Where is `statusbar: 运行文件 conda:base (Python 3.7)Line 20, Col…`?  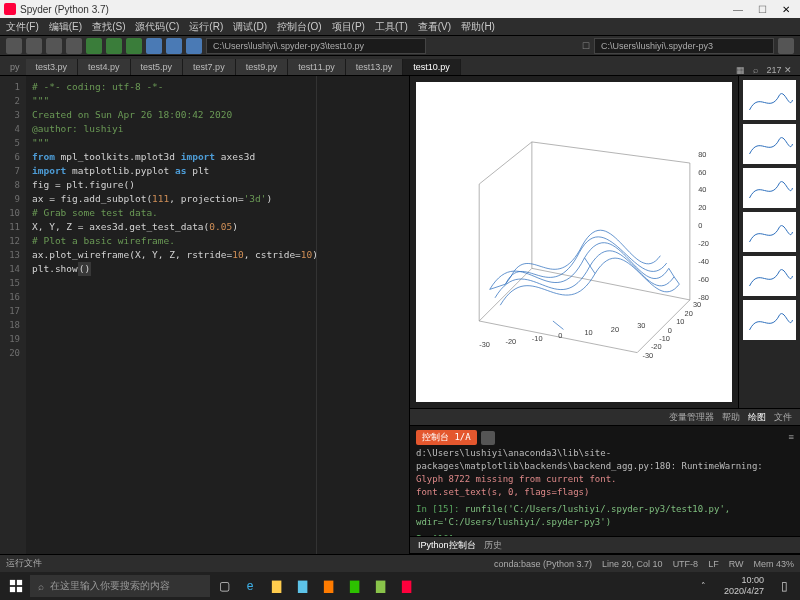 statusbar: 运行文件 conda:base (Python 3.7)Line 20, Col… is located at coordinates (400, 563).